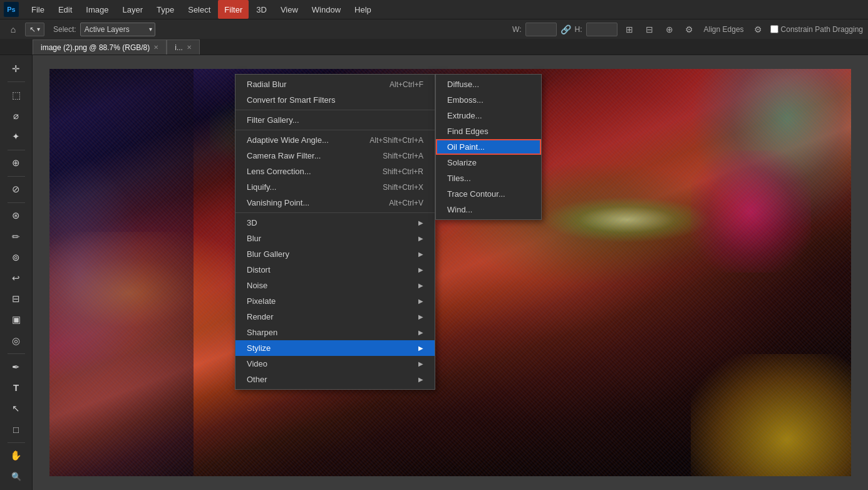 The image size is (868, 490). I want to click on type-tool: T, so click(16, 387).